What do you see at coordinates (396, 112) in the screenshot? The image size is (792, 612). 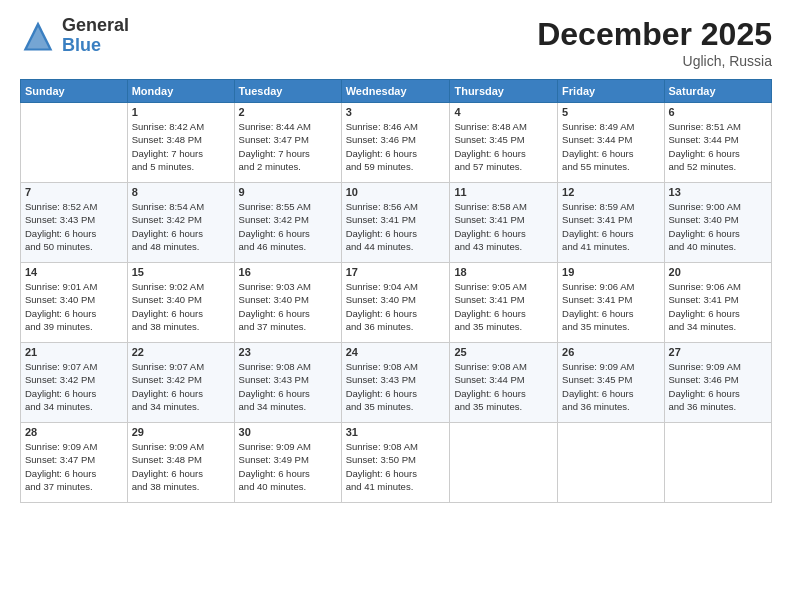 I see `day-number: 3` at bounding box center [396, 112].